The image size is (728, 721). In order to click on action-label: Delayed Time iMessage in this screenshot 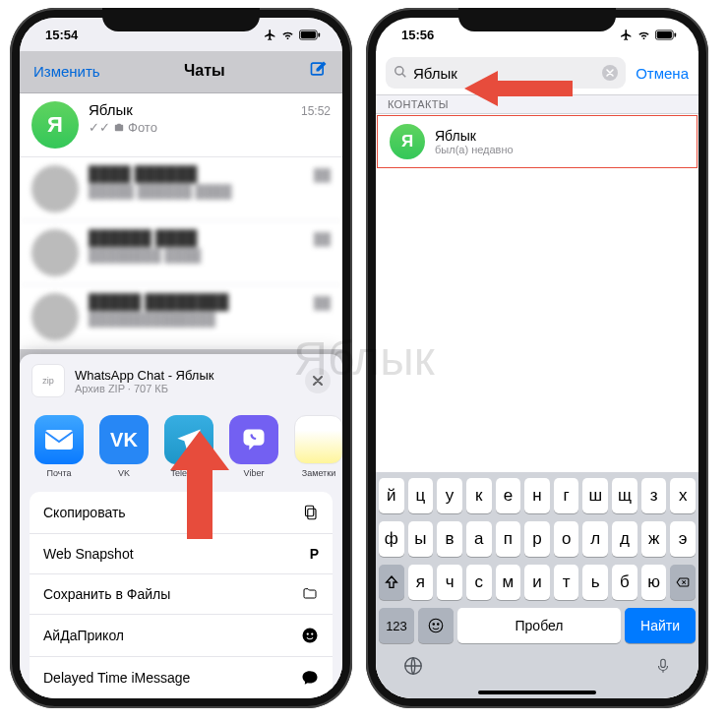, I will do `click(116, 678)`.